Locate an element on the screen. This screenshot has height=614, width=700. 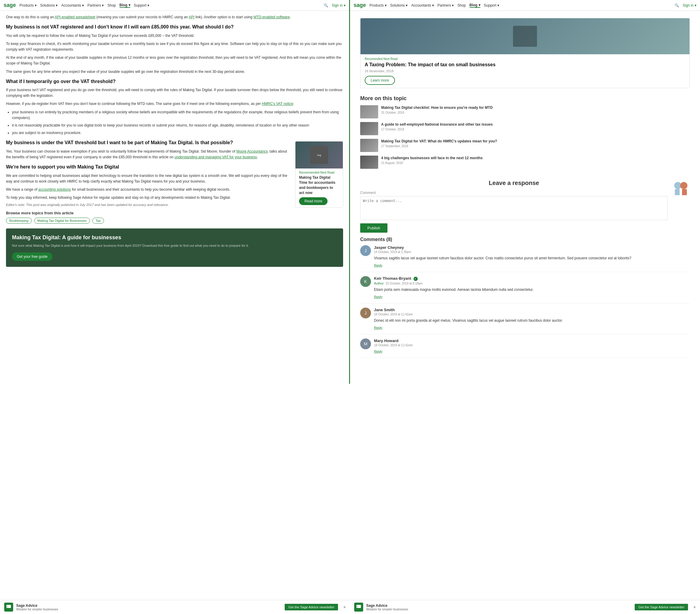
comment-date-1: Author 15 October, 2019 at 9:18am is located at coordinates (454, 283).